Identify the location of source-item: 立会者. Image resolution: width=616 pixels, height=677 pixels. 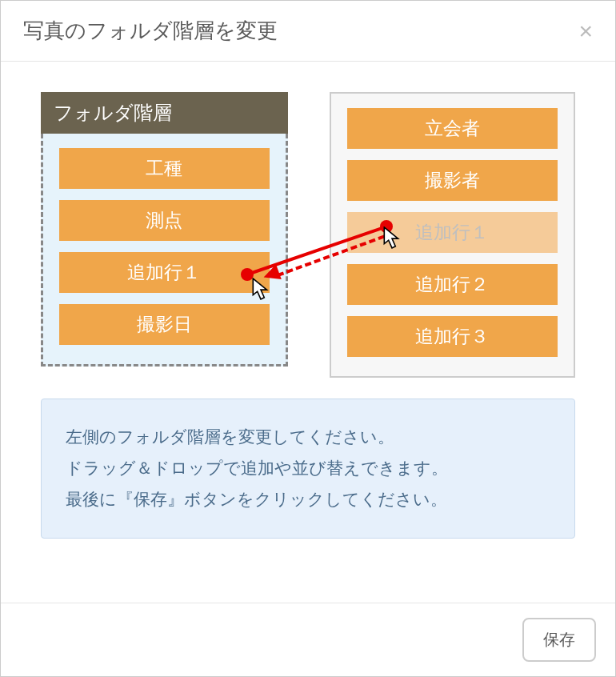
(453, 128).